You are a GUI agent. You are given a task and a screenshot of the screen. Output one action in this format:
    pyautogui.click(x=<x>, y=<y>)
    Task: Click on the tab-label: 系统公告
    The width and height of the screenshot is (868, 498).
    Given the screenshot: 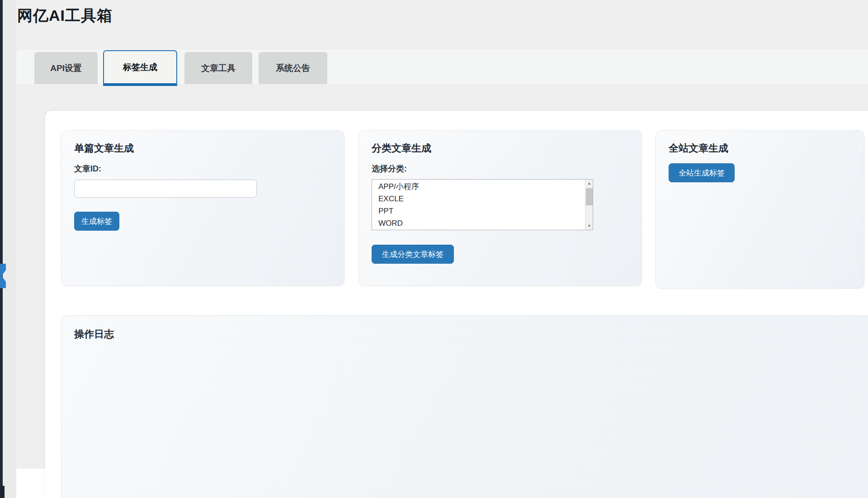 What is the action you would take?
    pyautogui.click(x=293, y=68)
    